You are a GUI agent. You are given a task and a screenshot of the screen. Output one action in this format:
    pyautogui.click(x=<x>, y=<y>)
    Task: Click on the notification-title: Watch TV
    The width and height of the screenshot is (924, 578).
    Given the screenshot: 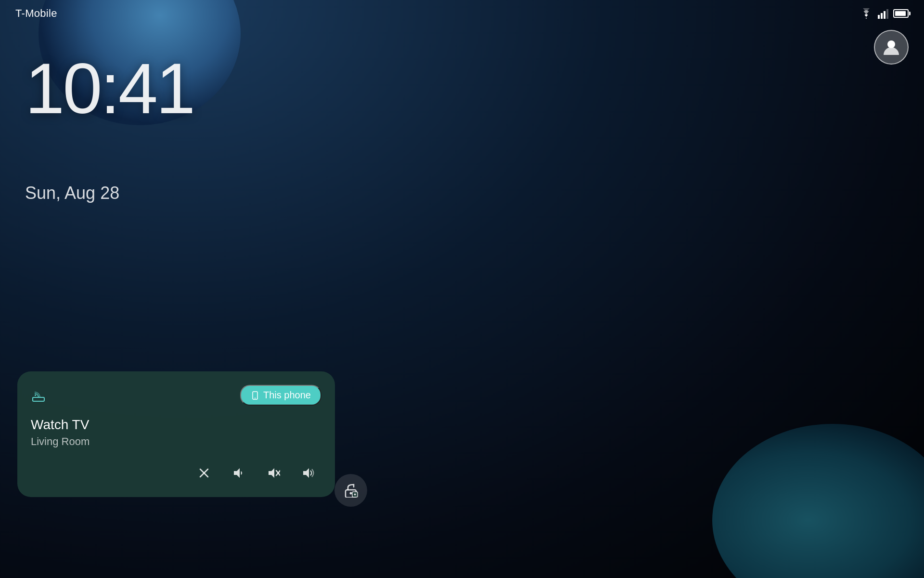 What is the action you would take?
    pyautogui.click(x=176, y=425)
    